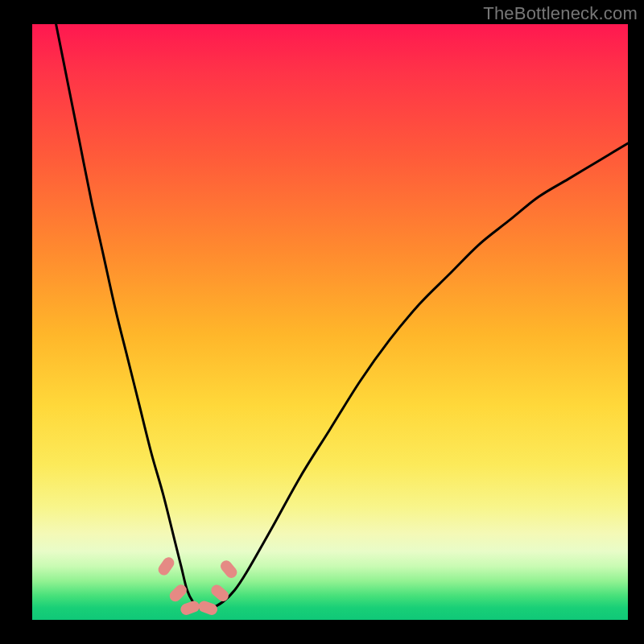 The height and width of the screenshot is (644, 644). Describe the element at coordinates (198, 586) in the screenshot. I see `curve-markers` at that location.